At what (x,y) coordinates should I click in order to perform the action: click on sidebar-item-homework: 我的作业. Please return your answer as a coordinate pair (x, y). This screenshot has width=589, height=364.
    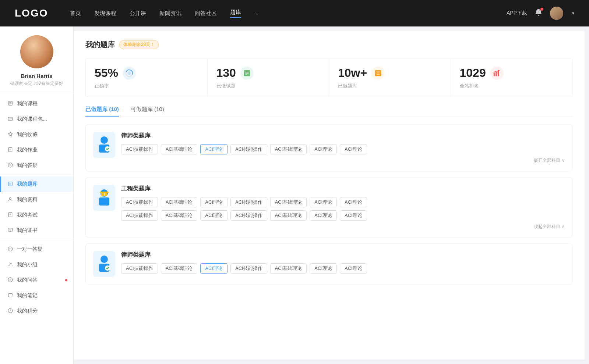
    Looking at the image, I should click on (37, 150).